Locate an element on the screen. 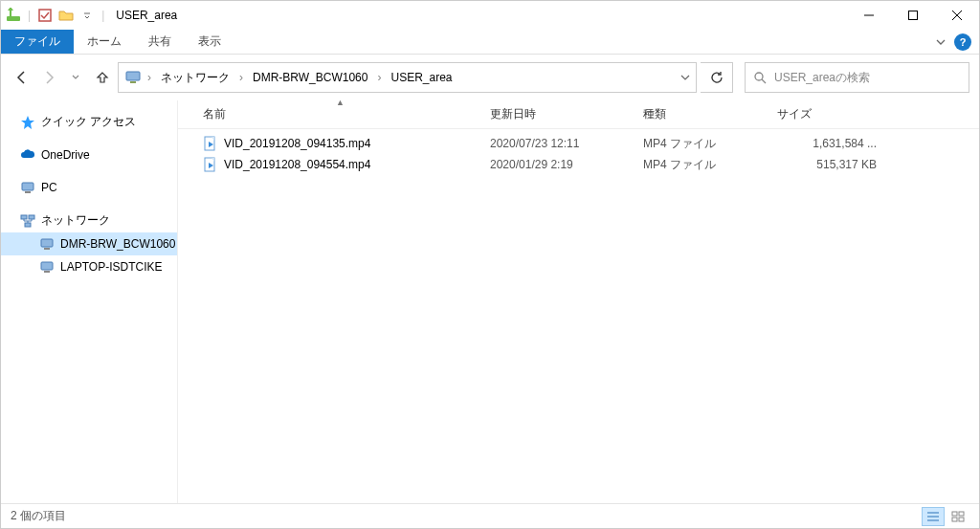 The image size is (980, 529). ribbon-tab-view: 表示 is located at coordinates (210, 42).